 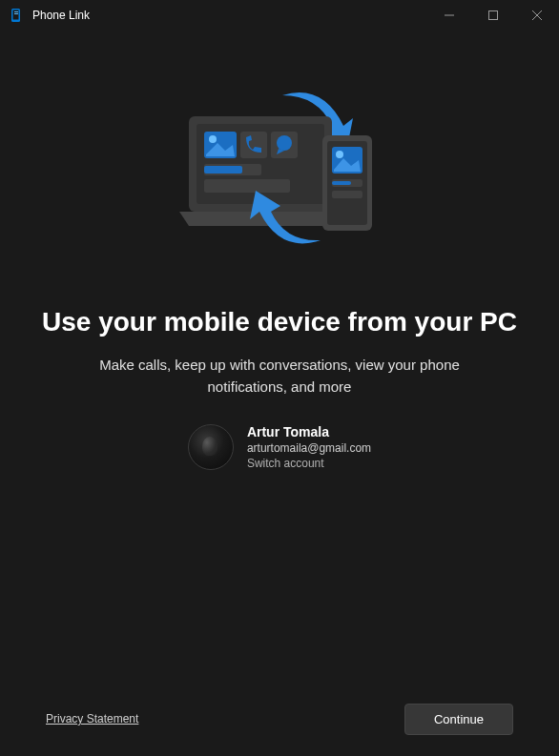 I want to click on account-email: arturtomaila@gmail.com, so click(x=309, y=448).